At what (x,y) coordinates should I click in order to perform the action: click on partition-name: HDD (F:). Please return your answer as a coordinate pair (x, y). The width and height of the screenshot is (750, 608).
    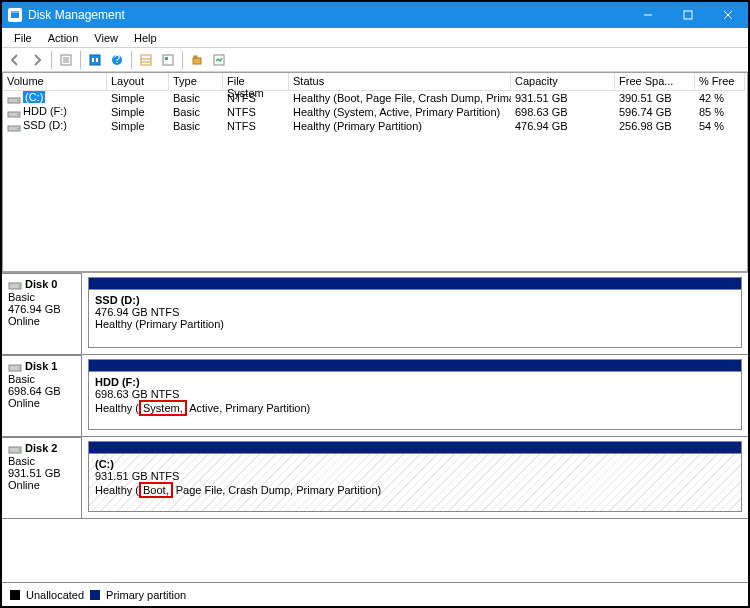
    Looking at the image, I should click on (118, 382).